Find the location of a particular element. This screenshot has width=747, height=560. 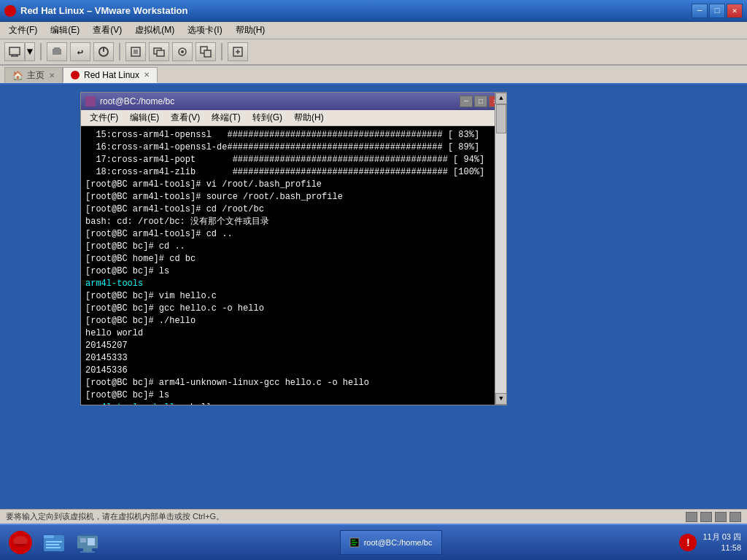

menu-vm: 虚拟机(M) is located at coordinates (155, 31).